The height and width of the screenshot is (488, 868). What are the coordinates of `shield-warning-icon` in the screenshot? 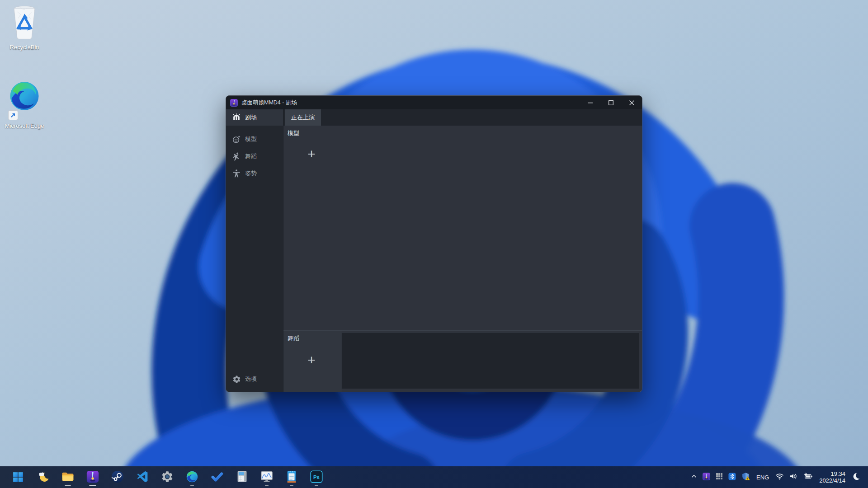 It's located at (746, 477).